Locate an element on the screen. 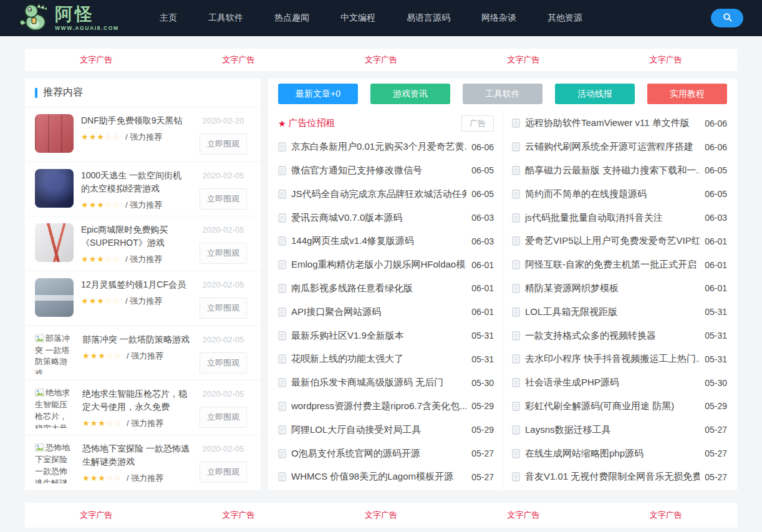  nav-item-1: 工具软件 is located at coordinates (226, 18).